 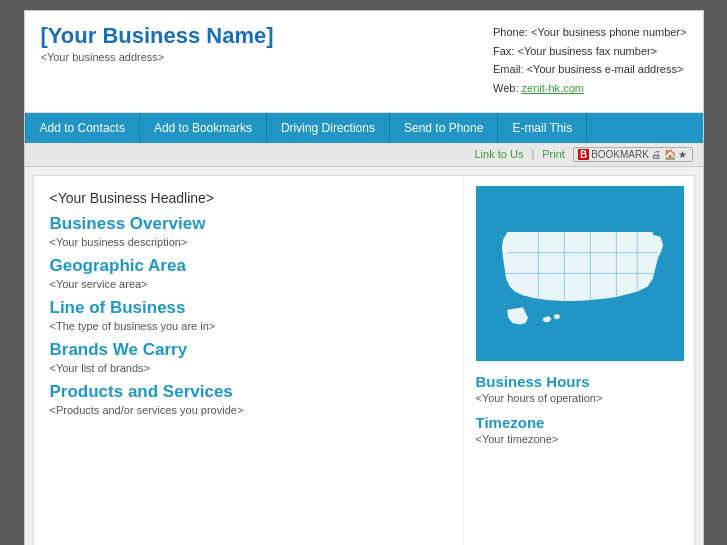 I want to click on header-left: [Your Business Name] <Your business addr…, so click(x=158, y=43).